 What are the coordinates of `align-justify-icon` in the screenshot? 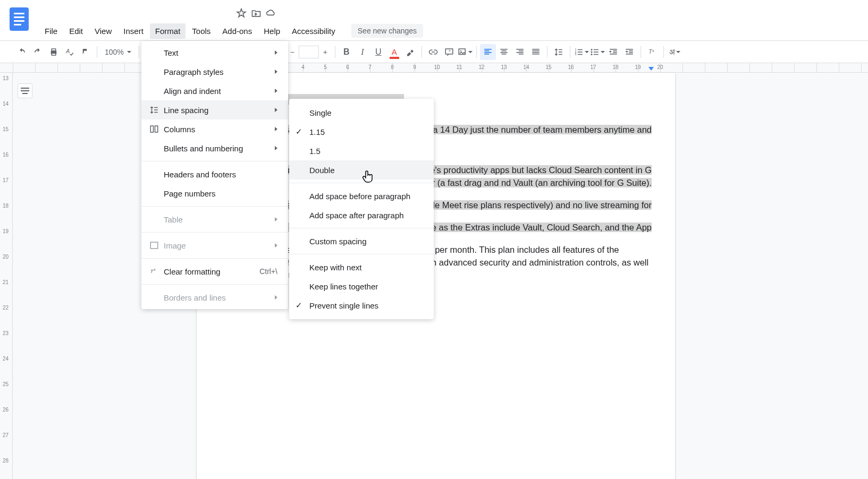 It's located at (536, 52).